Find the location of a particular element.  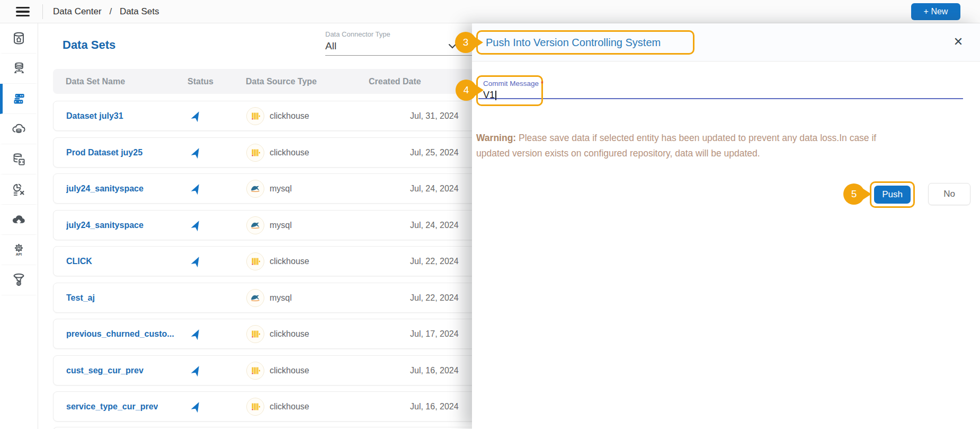

data-cleanup-icon is located at coordinates (19, 190).